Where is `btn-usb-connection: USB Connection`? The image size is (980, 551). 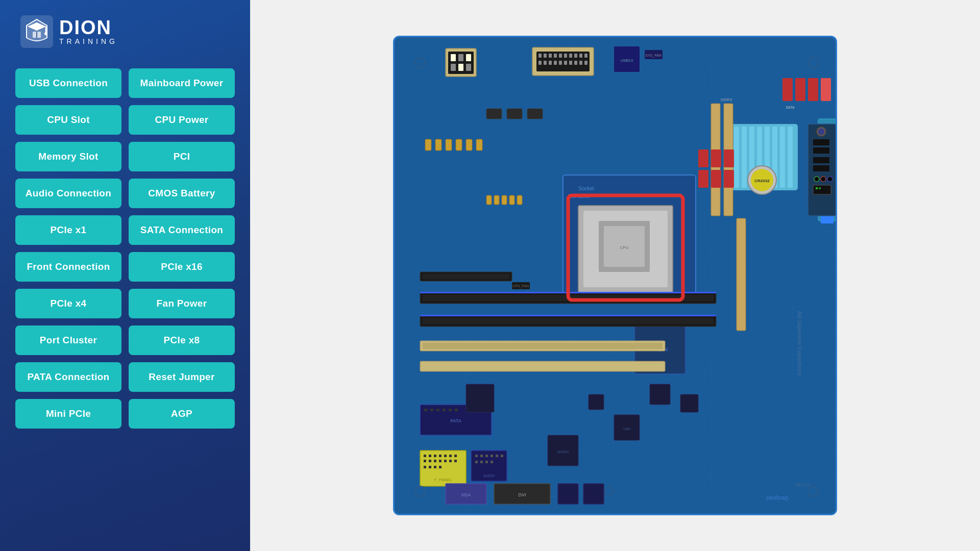
btn-usb-connection: USB Connection is located at coordinates (68, 83).